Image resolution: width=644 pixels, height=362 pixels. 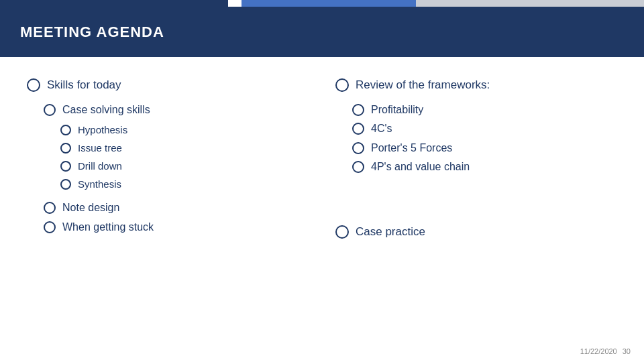 What do you see at coordinates (627, 351) in the screenshot?
I see `footer-page: 30` at bounding box center [627, 351].